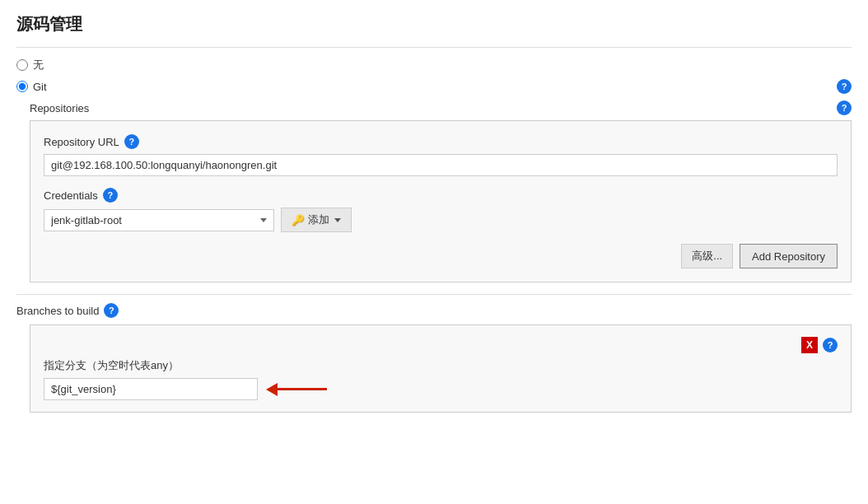  I want to click on option-none-label: 无, so click(38, 65).